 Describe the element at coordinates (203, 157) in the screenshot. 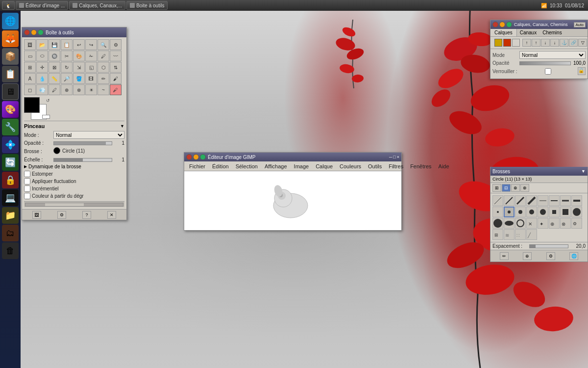

I see `image-editor-maximize-button` at that location.